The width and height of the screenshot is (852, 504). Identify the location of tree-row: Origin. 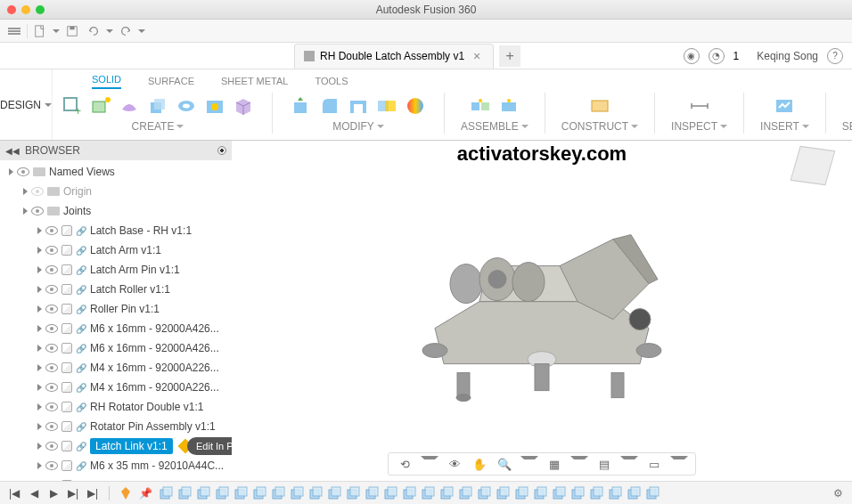
(116, 191).